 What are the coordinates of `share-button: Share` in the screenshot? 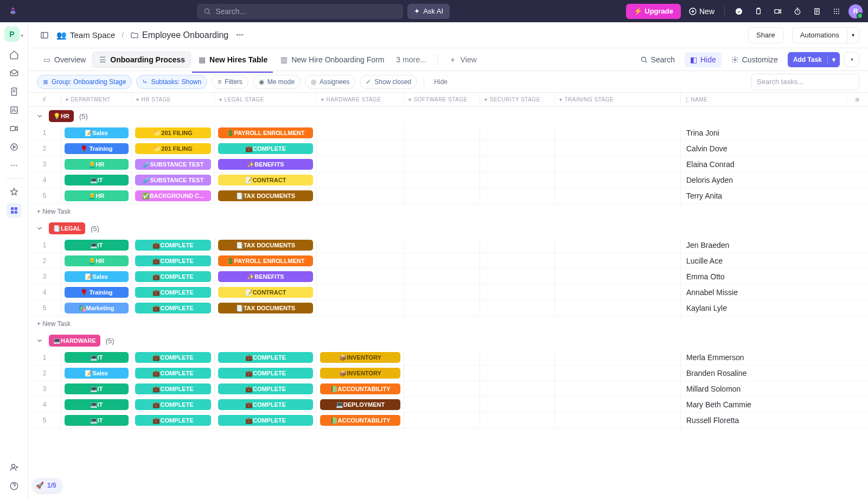 It's located at (766, 35).